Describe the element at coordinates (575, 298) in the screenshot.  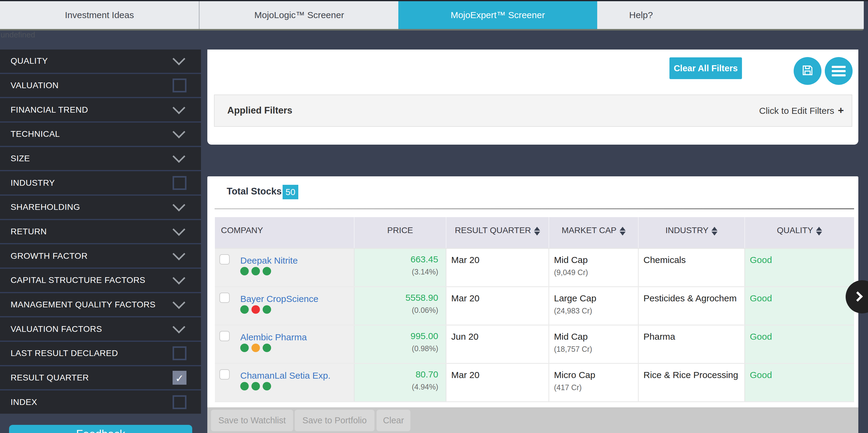
I see `market-cap-category: Large Cap` at that location.